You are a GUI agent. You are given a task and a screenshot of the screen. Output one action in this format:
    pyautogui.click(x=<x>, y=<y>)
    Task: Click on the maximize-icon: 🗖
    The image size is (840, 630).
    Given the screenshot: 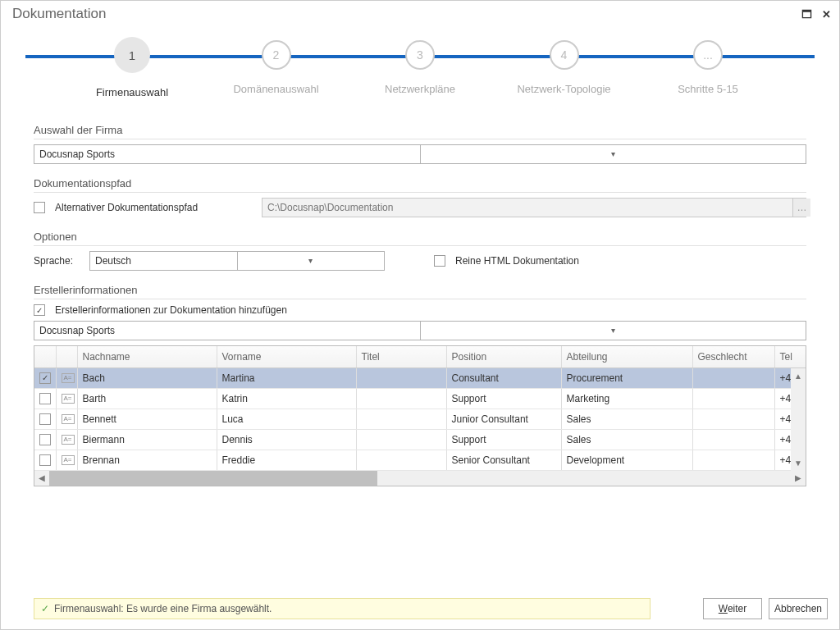 What is the action you would take?
    pyautogui.click(x=807, y=15)
    